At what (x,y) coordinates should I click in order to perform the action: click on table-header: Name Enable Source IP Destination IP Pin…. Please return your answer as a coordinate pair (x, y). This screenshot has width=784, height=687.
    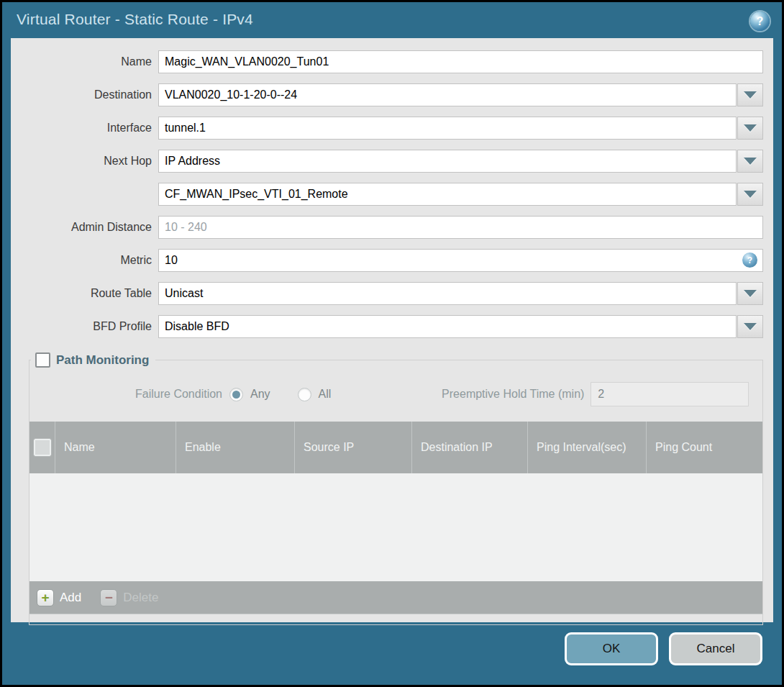
    Looking at the image, I should click on (396, 447).